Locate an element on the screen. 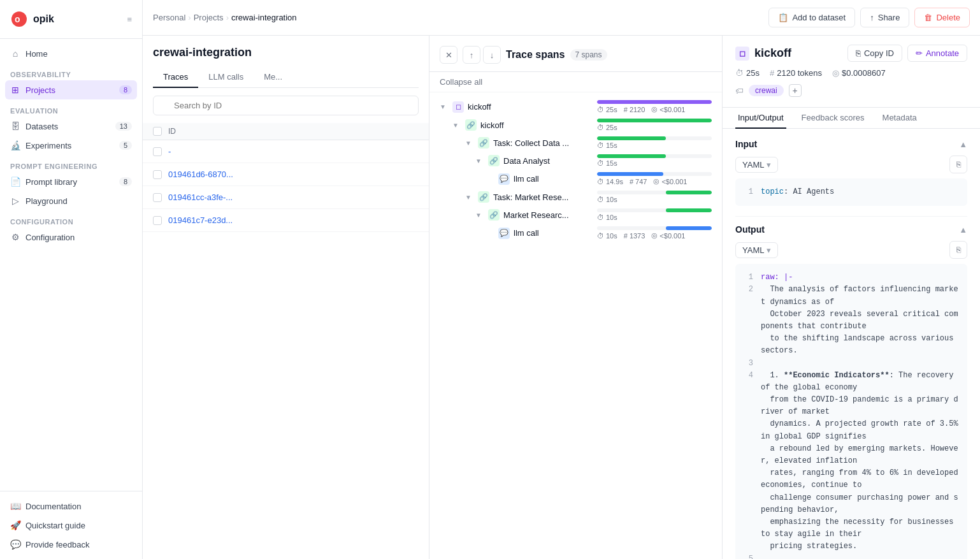 The image size is (980, 559). tab-input-output: Input/Output is located at coordinates (761, 119).